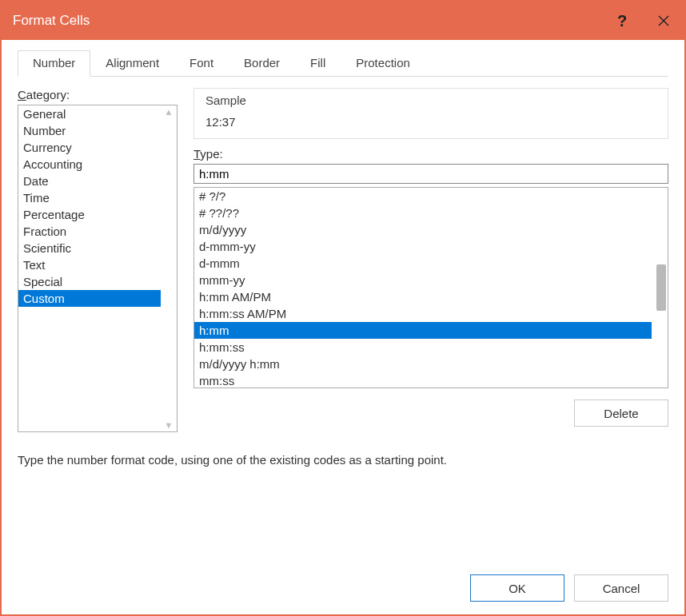  I want to click on tab-border: Border, so click(262, 64).